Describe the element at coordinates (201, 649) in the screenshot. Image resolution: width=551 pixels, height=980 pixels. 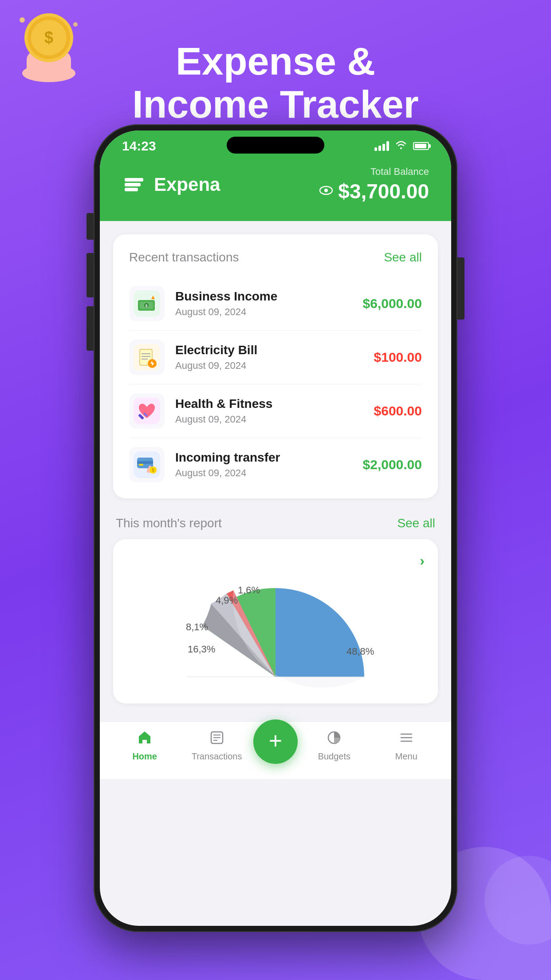
I see `svg-text: 16,3%` at that location.